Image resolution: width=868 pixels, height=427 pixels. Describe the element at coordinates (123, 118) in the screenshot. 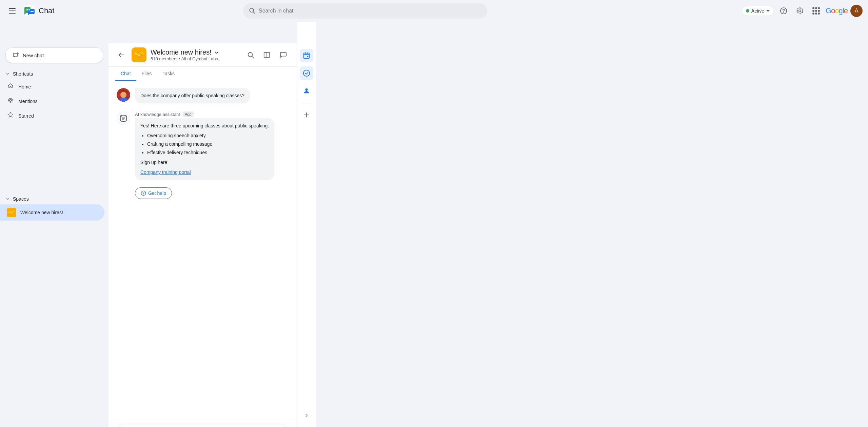

I see `ai-message-avatar` at that location.